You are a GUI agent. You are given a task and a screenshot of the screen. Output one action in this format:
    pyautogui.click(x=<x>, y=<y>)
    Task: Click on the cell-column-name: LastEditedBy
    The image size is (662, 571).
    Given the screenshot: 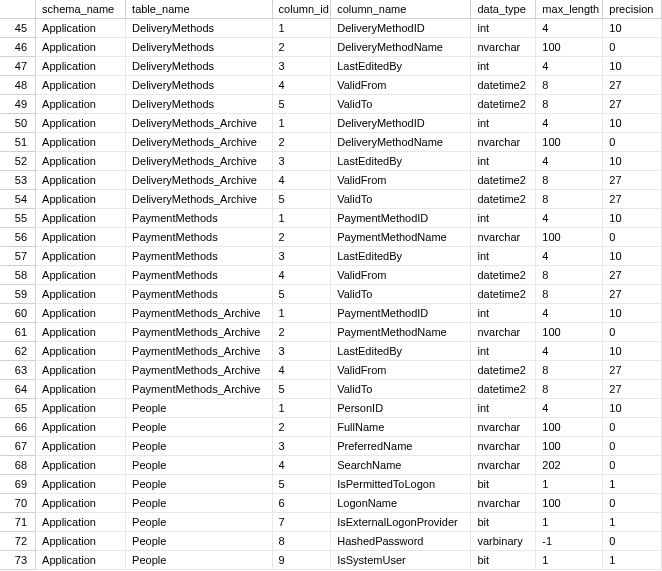 What is the action you would take?
    pyautogui.click(x=401, y=66)
    